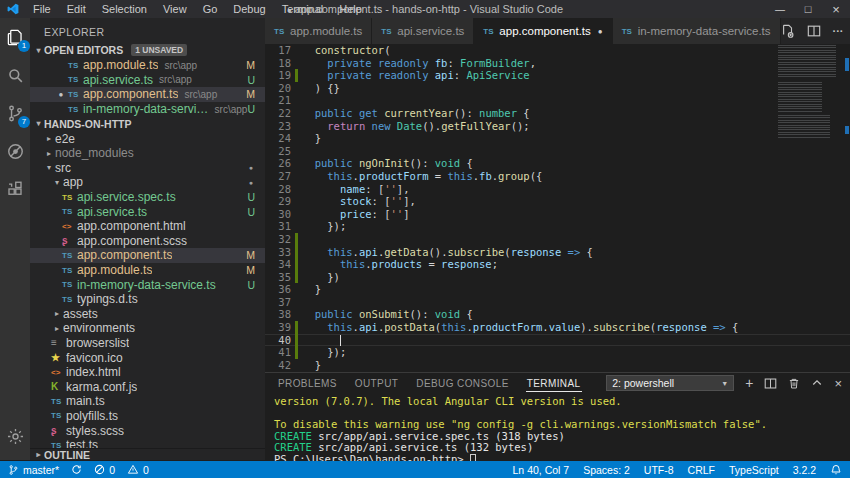  I want to click on tree-item: TSin-memory-data-service.tsU, so click(148, 284).